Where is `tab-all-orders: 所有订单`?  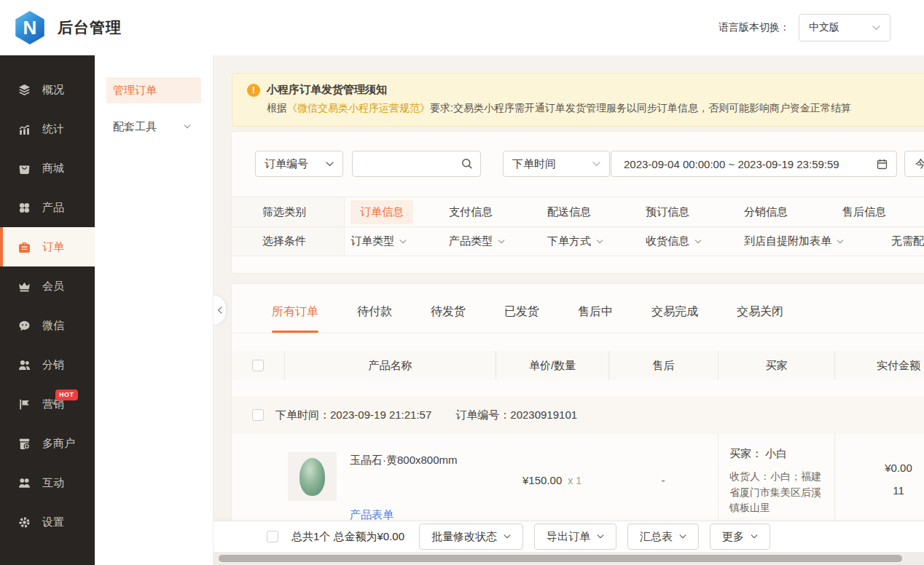 tab-all-orders: 所有订单 is located at coordinates (295, 315).